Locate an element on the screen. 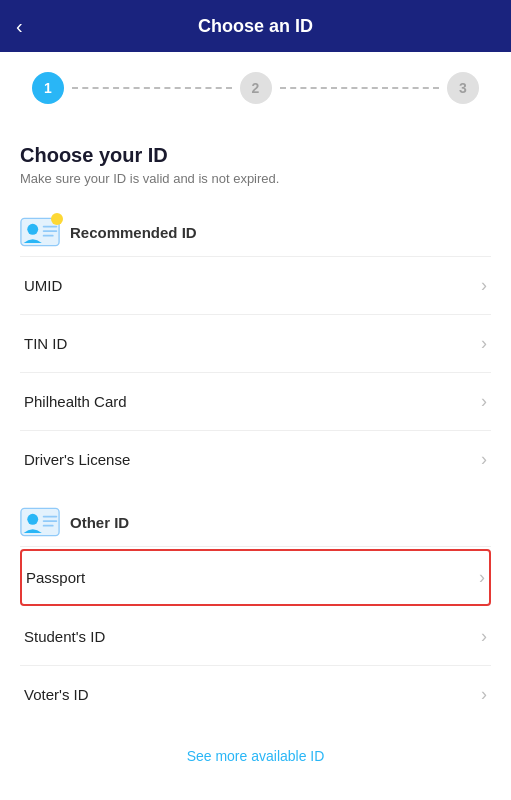 Image resolution: width=511 pixels, height=800 pixels. list-item: TIN ID › is located at coordinates (256, 344).